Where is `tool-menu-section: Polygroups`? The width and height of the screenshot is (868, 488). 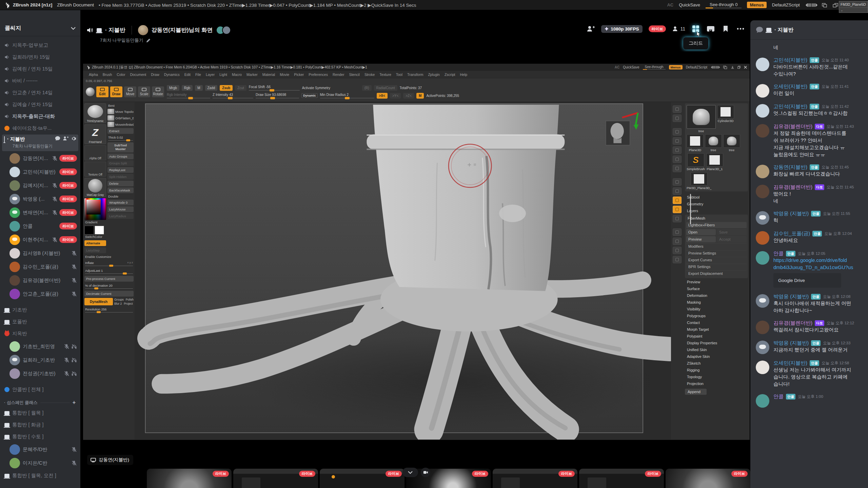 tool-menu-section: Polygroups is located at coordinates (716, 316).